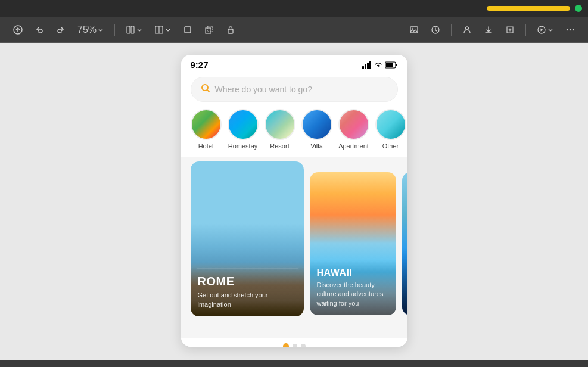 The width and height of the screenshot is (588, 367). Describe the element at coordinates (163, 30) in the screenshot. I see `layout2-button` at that location.